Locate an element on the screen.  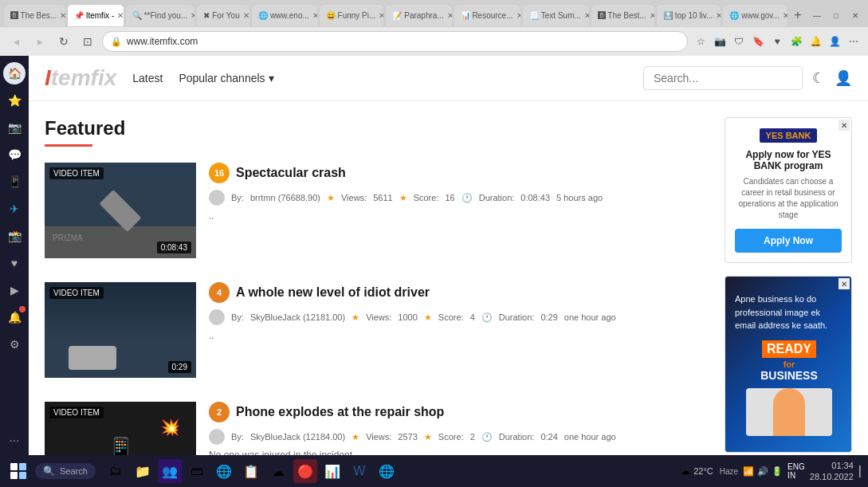
author-name-2: SkyBlueJack (12181.00) is located at coordinates (298, 317).